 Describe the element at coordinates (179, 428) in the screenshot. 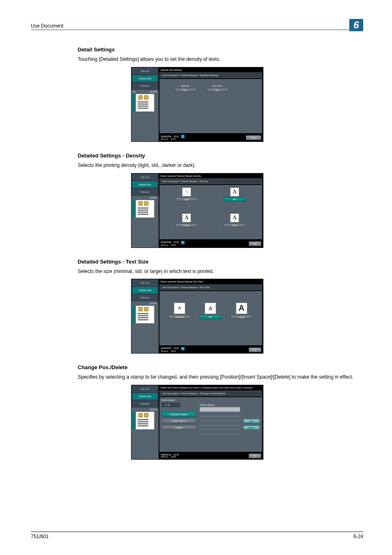

I see `delete-button: Delete` at that location.